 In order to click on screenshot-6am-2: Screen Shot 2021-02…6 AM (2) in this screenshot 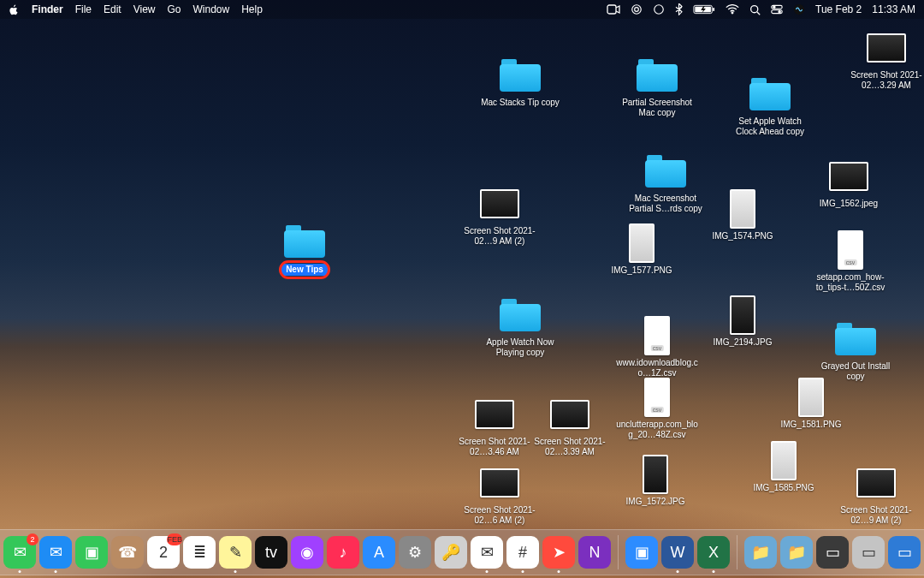, I will do `click(500, 495)`.